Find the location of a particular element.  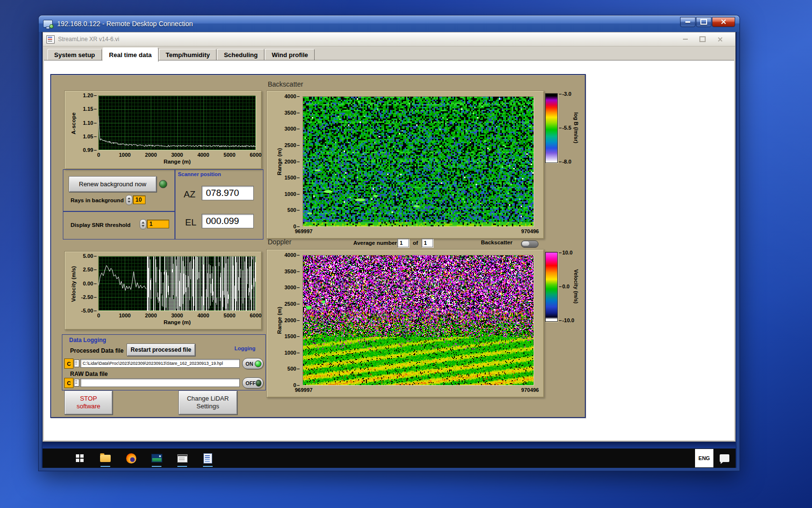

rays-value-field: 10 is located at coordinates (139, 200).